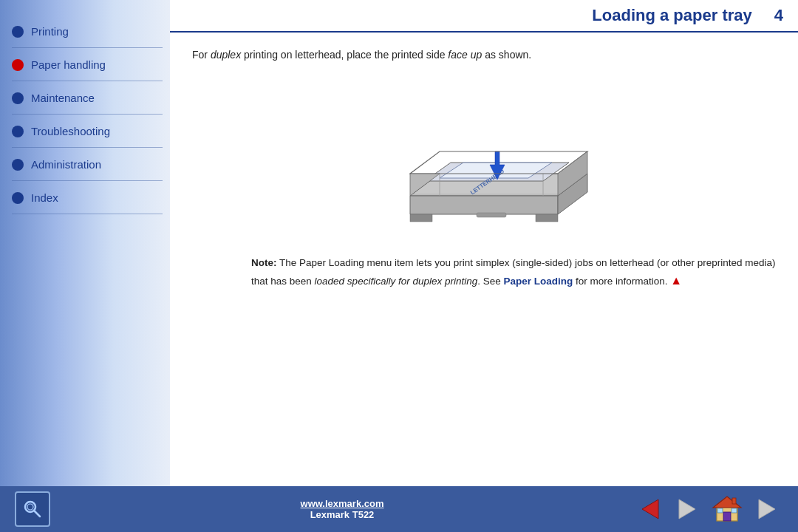 This screenshot has width=798, height=532. Describe the element at coordinates (687, 509) in the screenshot. I see `forward-arrow-icon` at that location.